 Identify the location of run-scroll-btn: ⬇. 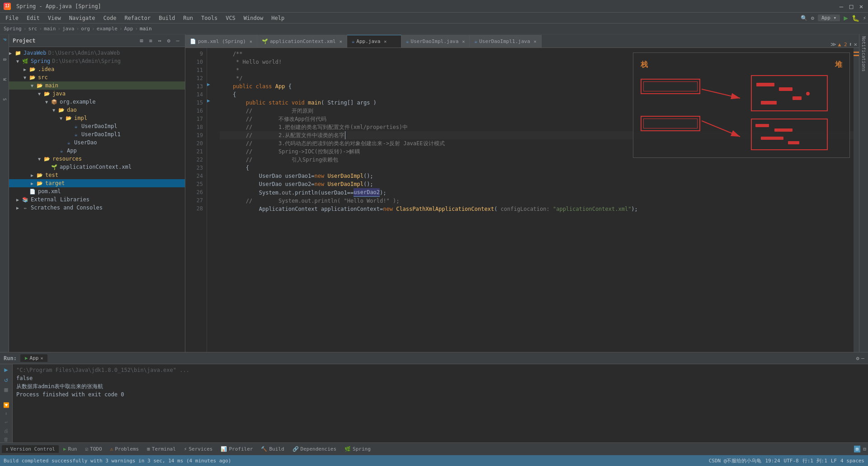
(6, 414).